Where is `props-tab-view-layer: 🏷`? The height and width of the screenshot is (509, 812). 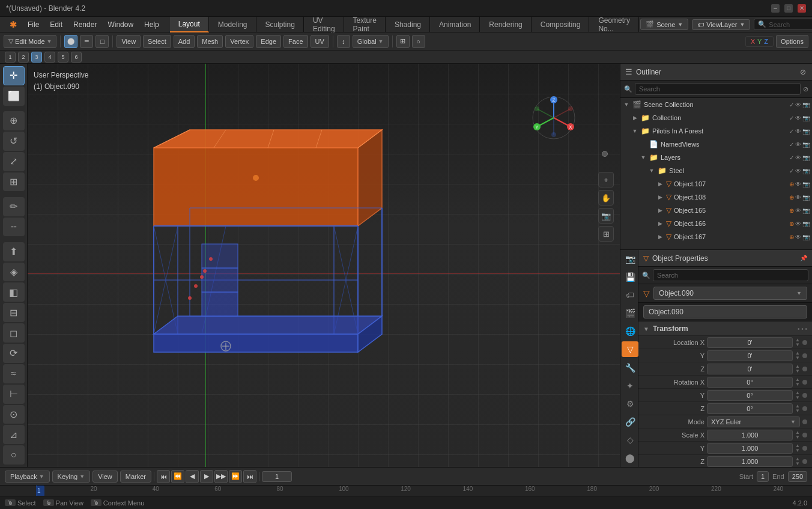 props-tab-view-layer: 🏷 is located at coordinates (630, 295).